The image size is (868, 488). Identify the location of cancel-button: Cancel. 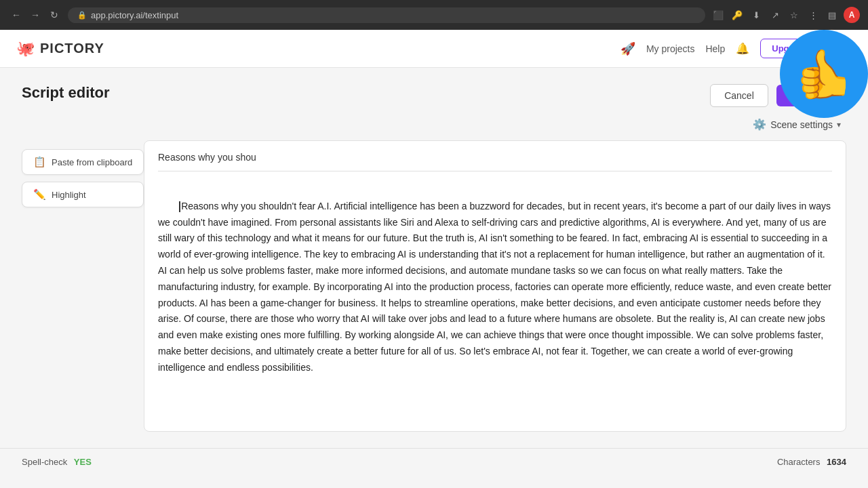
(739, 96).